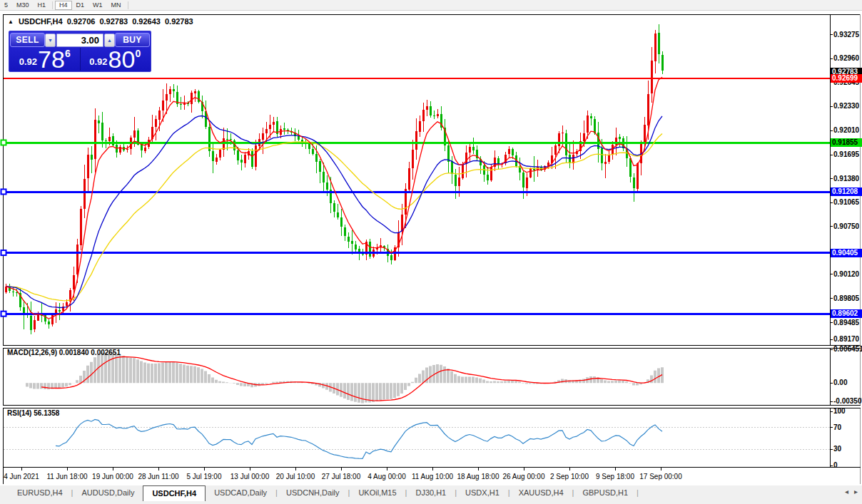 The image size is (862, 504). I want to click on date-tick-label: 5 Jul 19:00, so click(204, 476).